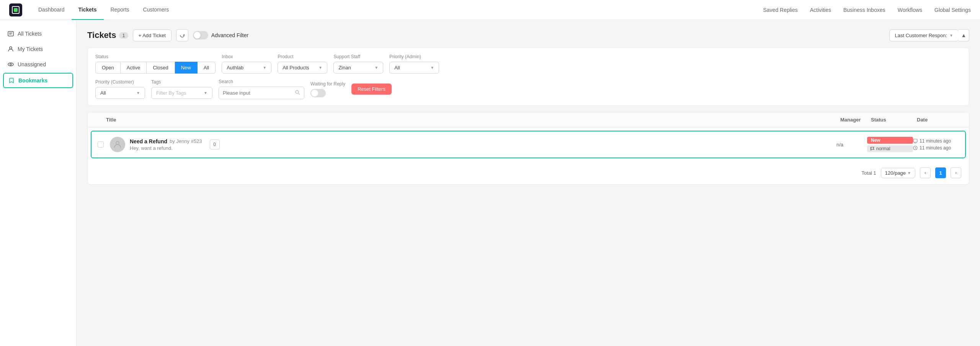 The image size is (980, 346). What do you see at coordinates (182, 82) in the screenshot?
I see `tags-filter-label: Tags` at bounding box center [182, 82].